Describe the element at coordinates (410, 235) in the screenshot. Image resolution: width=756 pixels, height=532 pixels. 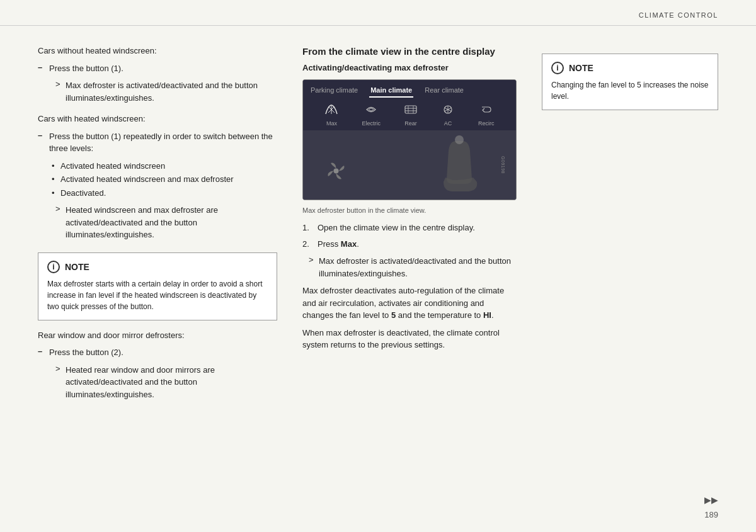
I see `steps-list: 1. Open the climate view in the centre d…` at that location.